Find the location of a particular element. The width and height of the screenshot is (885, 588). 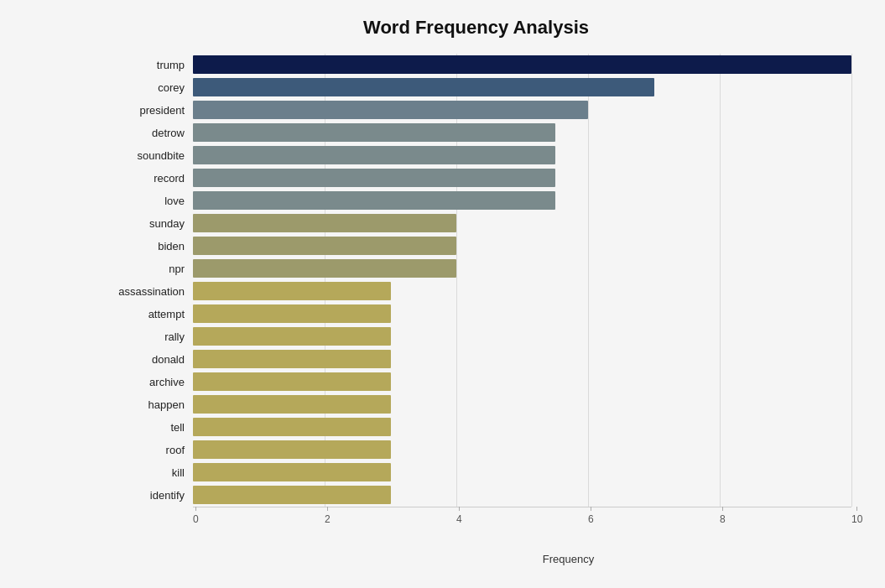

bar-label: attempt is located at coordinates (147, 314).